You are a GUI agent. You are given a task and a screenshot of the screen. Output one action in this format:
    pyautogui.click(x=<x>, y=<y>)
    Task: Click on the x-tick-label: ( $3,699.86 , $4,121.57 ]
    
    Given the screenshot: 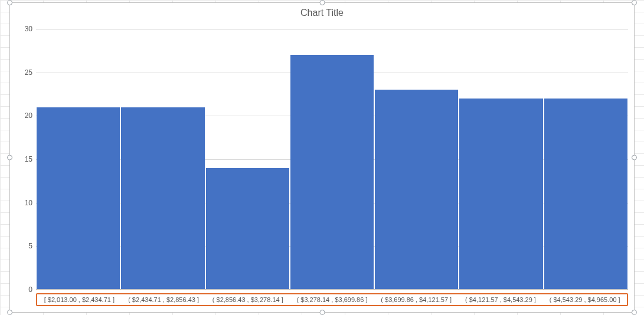 What is the action you would take?
    pyautogui.click(x=417, y=300)
    